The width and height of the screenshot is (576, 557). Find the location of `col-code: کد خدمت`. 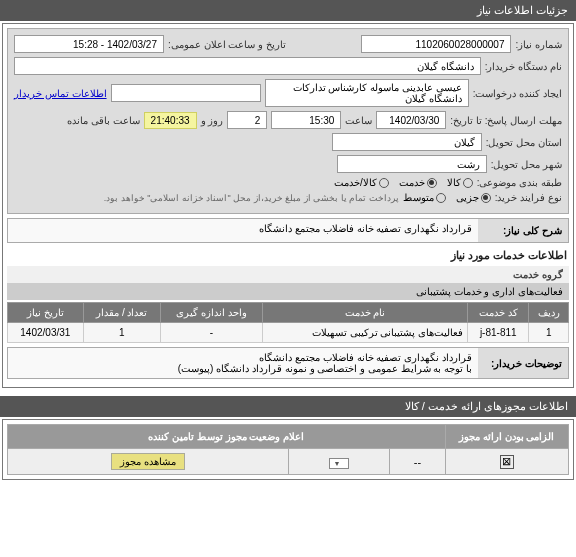

col-code: کد خدمت is located at coordinates (498, 313).